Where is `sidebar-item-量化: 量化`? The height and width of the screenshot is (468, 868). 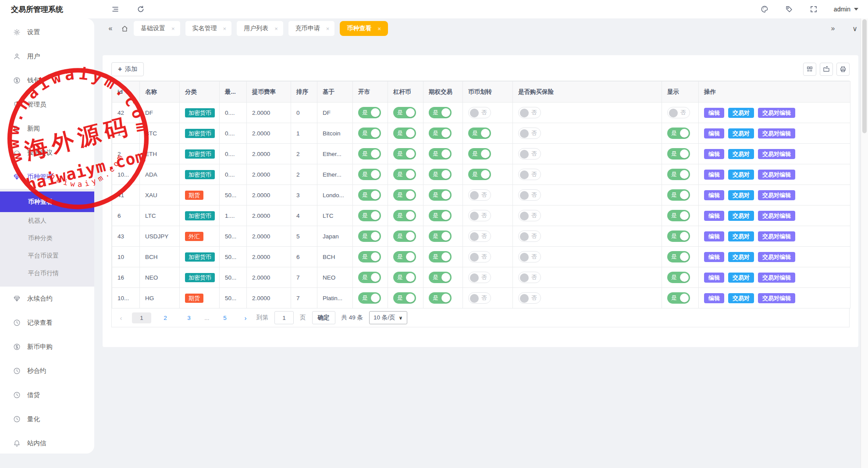 sidebar-item-量化: 量化 is located at coordinates (47, 419).